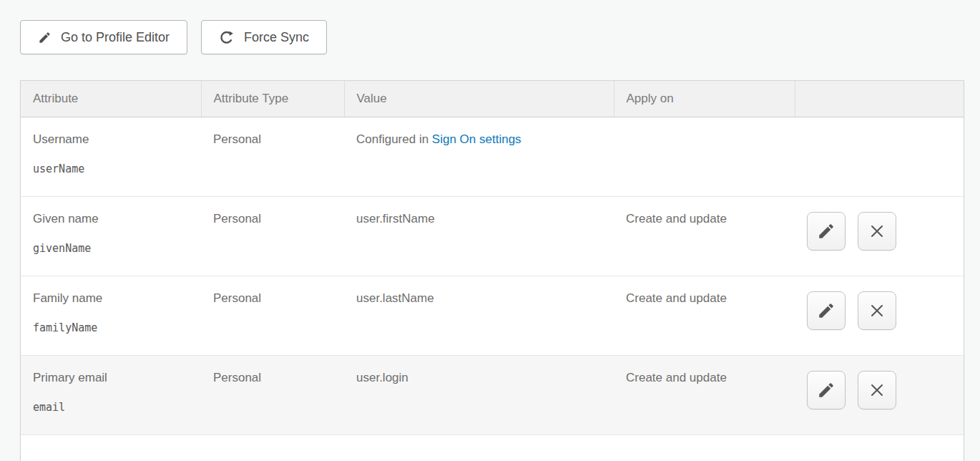 The image size is (980, 461). Describe the element at coordinates (479, 99) in the screenshot. I see `column-header-value: Value` at that location.